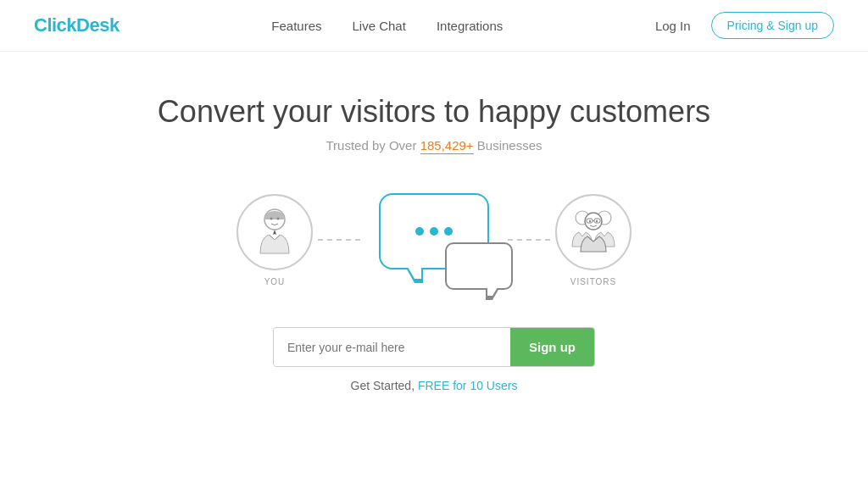 The width and height of the screenshot is (868, 500). Describe the element at coordinates (593, 281) in the screenshot. I see `visitors-label: VISITORS` at that location.